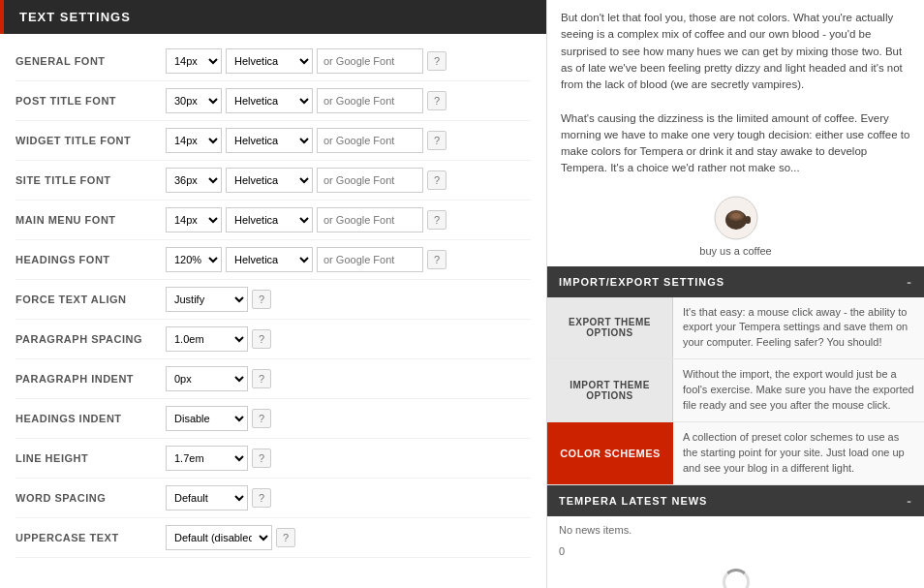 Image resolution: width=924 pixels, height=588 pixels. Describe the element at coordinates (736, 93) in the screenshot. I see `intro-text: But don't let that fool you, those are n…` at that location.